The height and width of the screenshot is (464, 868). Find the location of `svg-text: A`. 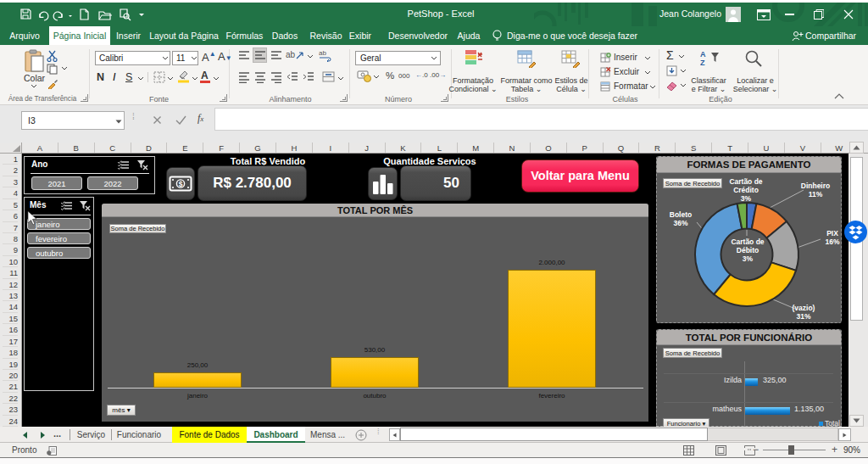

svg-text: A is located at coordinates (704, 54).